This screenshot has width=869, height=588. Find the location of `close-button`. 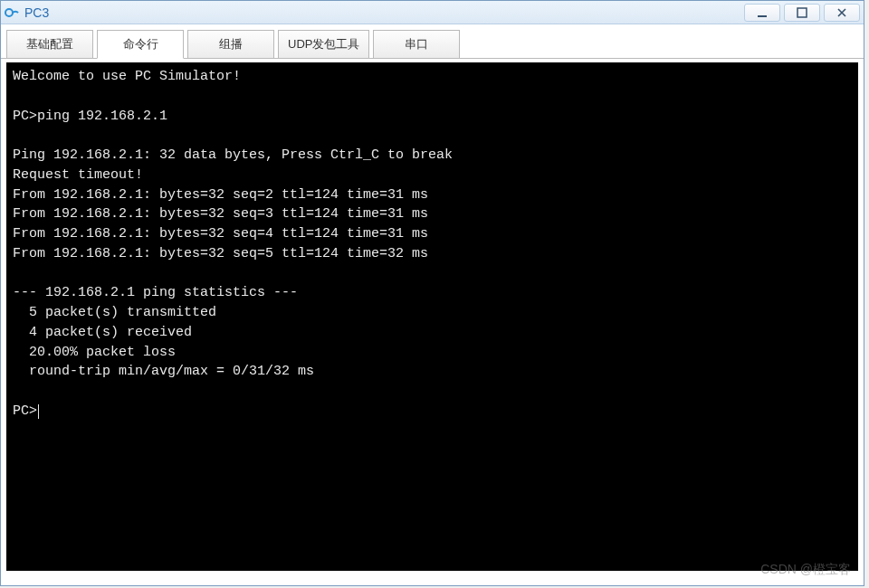

close-button is located at coordinates (842, 13).